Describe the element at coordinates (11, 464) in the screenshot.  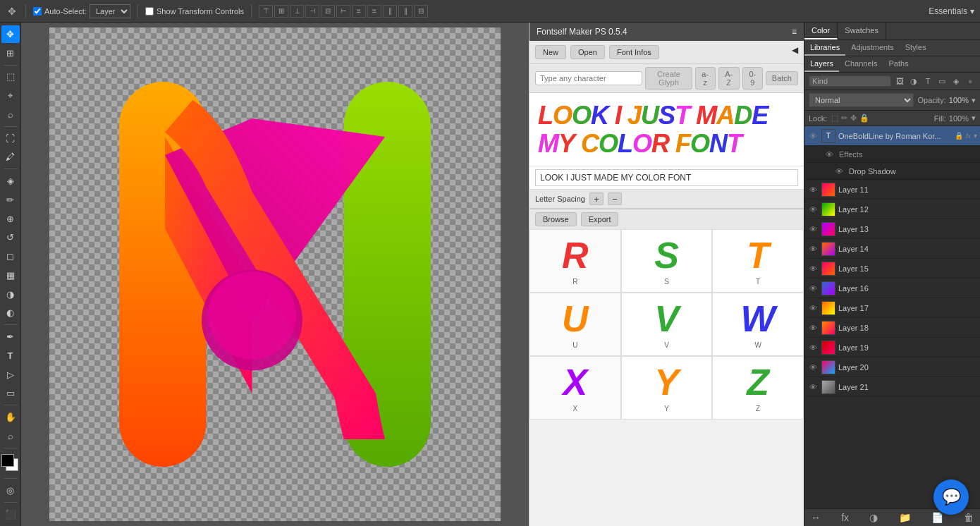
I see `color-swatches` at that location.